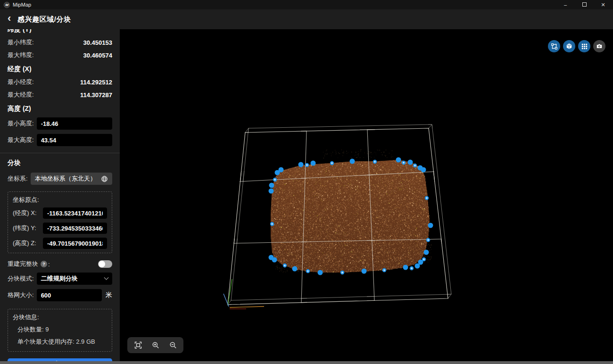  What do you see at coordinates (156, 345) in the screenshot?
I see `zoom-in-icon` at bounding box center [156, 345].